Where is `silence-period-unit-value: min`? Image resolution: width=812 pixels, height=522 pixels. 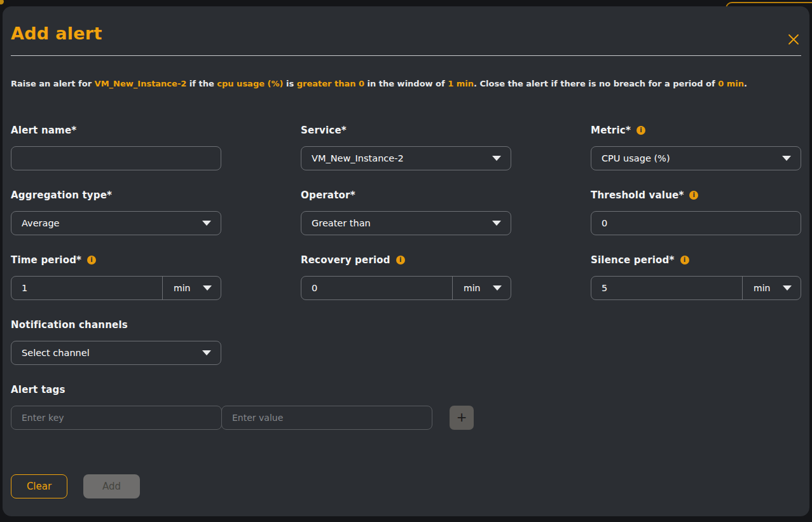 silence-period-unit-value: min is located at coordinates (762, 288).